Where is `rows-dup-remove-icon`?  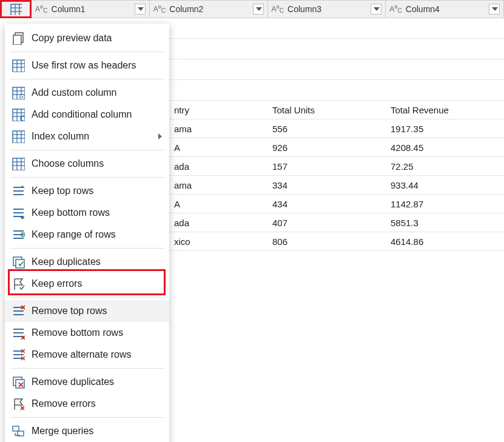 rows-dup-remove-icon is located at coordinates (18, 382).